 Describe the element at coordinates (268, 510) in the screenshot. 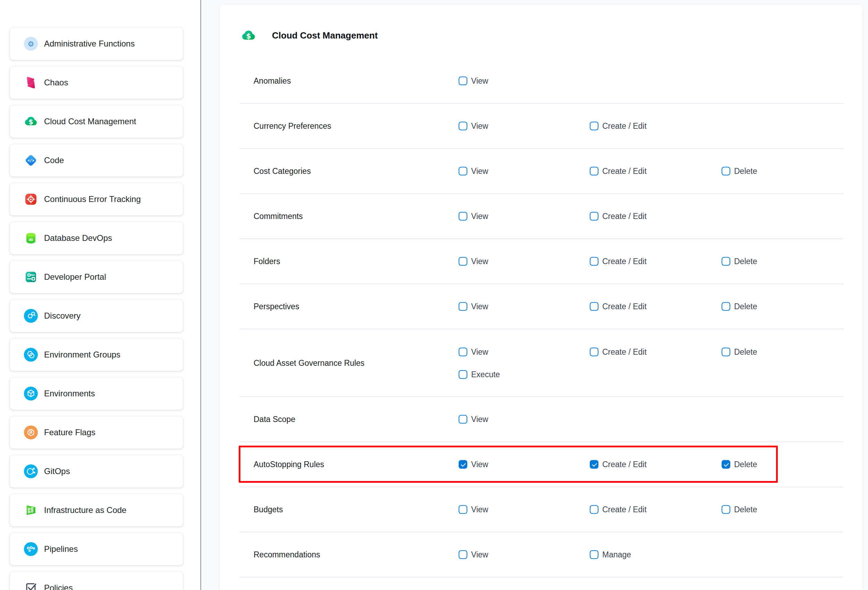

I see `resource-label: Budgets` at that location.